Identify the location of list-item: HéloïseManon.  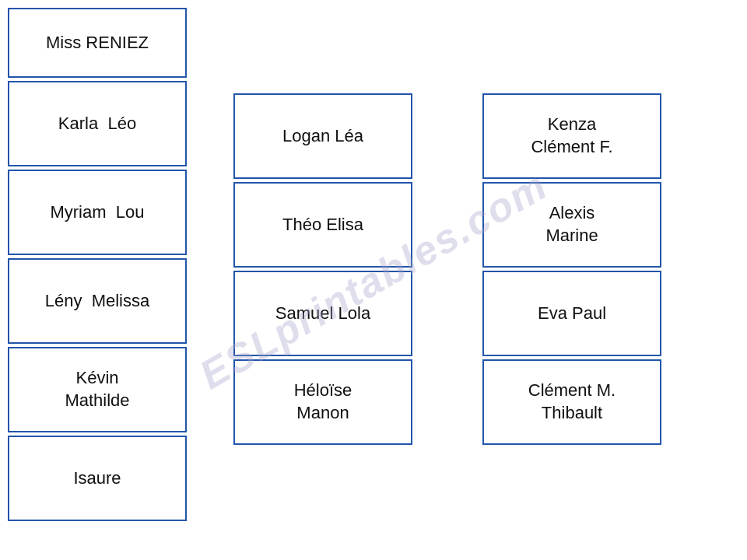
(323, 402).